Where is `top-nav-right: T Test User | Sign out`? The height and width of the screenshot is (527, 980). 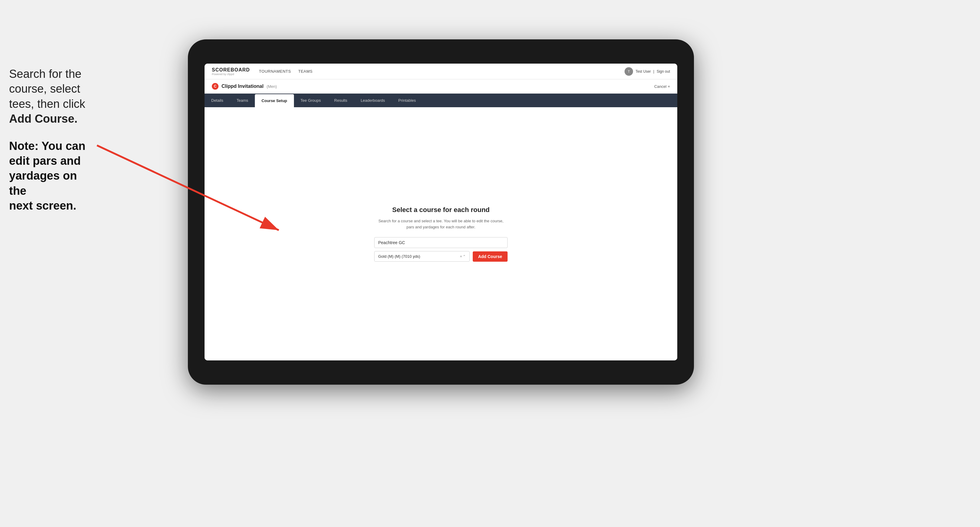
top-nav-right: T Test User | Sign out is located at coordinates (648, 71).